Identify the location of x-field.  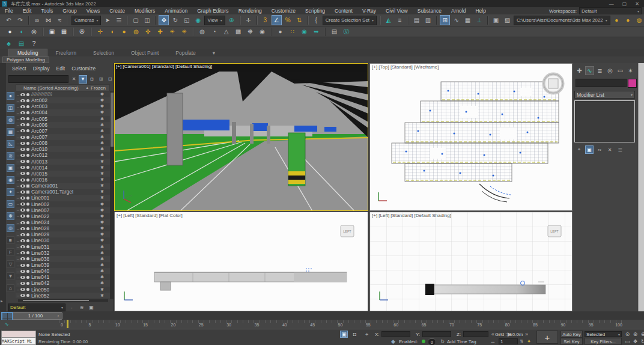
(396, 334).